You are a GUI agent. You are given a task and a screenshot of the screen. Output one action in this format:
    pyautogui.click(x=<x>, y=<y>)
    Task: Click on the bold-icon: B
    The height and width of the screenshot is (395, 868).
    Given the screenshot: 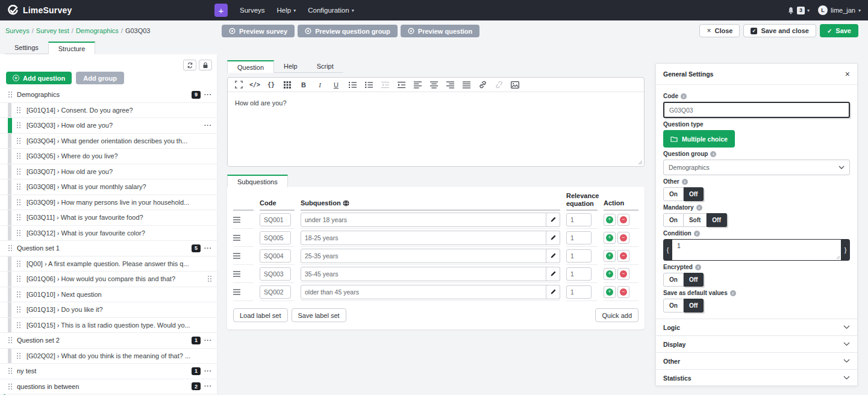 What is the action you would take?
    pyautogui.click(x=304, y=85)
    